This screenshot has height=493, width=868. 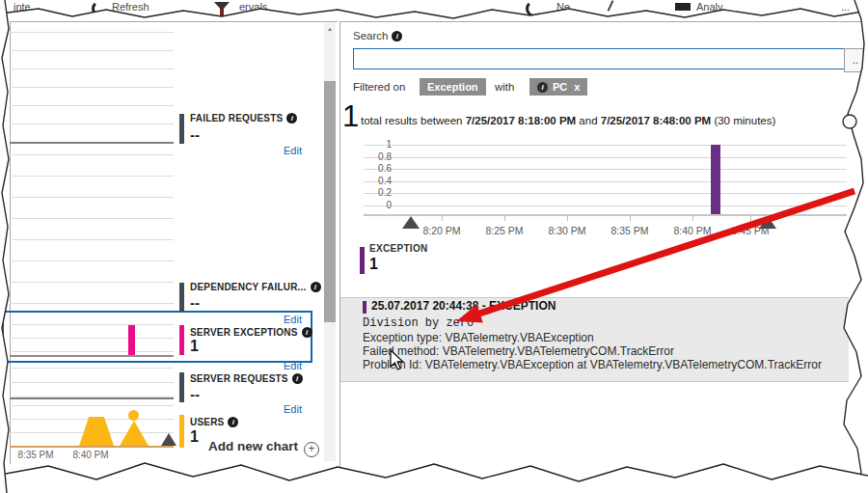 I want to click on analytics-icon, so click(x=683, y=7).